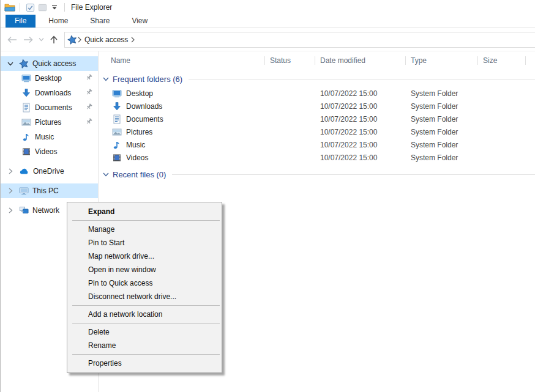 This screenshot has height=392, width=535. Describe the element at coordinates (100, 21) in the screenshot. I see `tab-share: Share` at that location.